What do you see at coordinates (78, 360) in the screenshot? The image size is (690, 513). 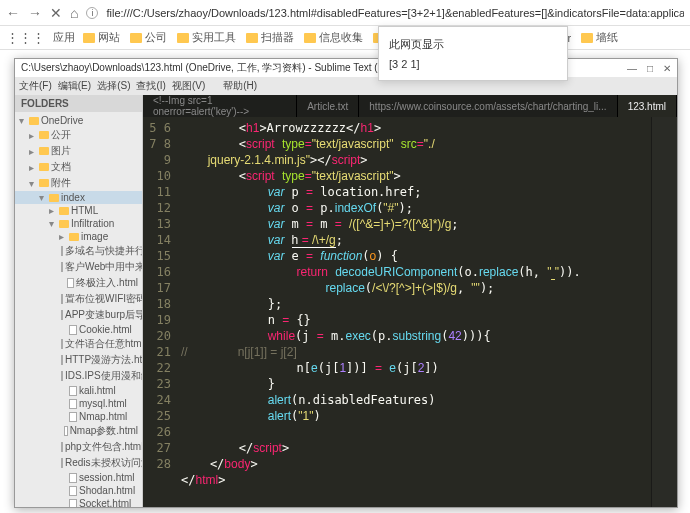 I see `tree-item: HTTP漫游方法.html` at bounding box center [78, 360].